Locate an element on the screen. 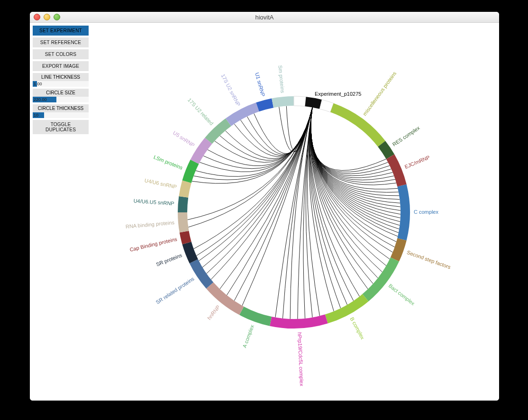 The height and width of the screenshot is (420, 528). line-thickness-block: LINE THICKNESS 1.00 is located at coordinates (61, 80).